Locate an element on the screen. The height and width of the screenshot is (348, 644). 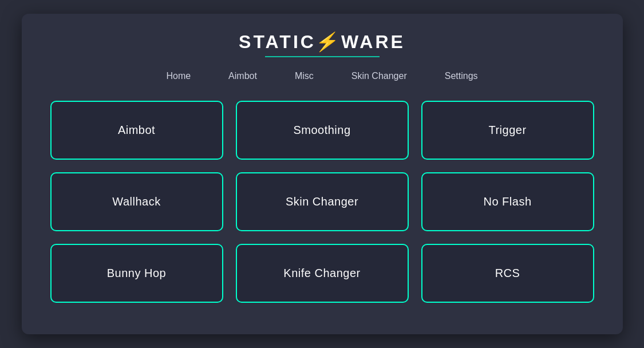
btn-no-flash: No Flash is located at coordinates (508, 201).